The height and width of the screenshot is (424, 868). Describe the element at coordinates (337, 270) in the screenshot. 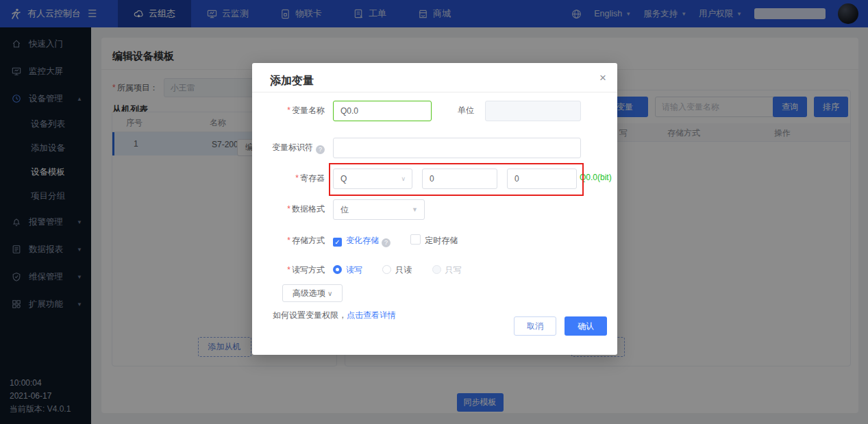

I see `radio-selected-icon` at that location.